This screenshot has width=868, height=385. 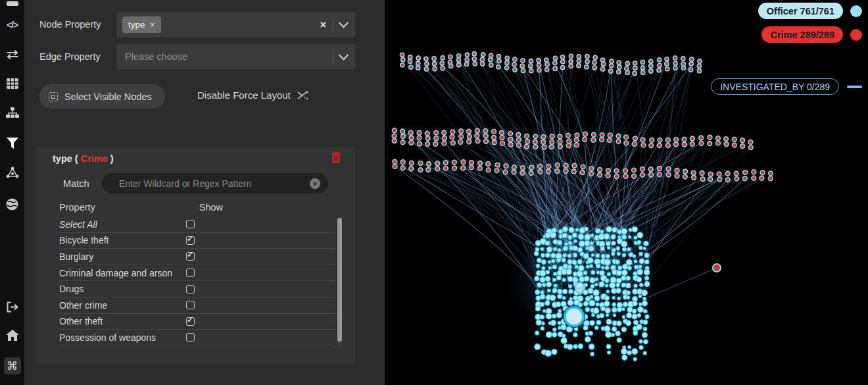 I want to click on network-icon, so click(x=12, y=172).